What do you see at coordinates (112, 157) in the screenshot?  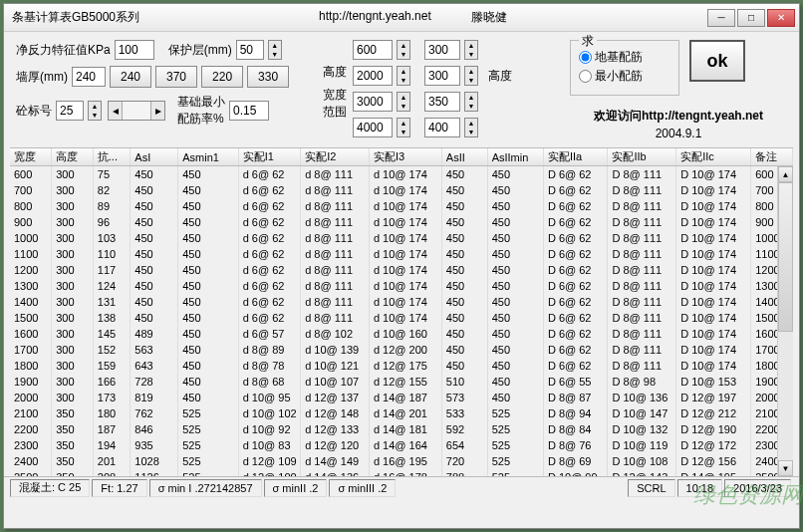 I see `col-header: 抗...` at bounding box center [112, 157].